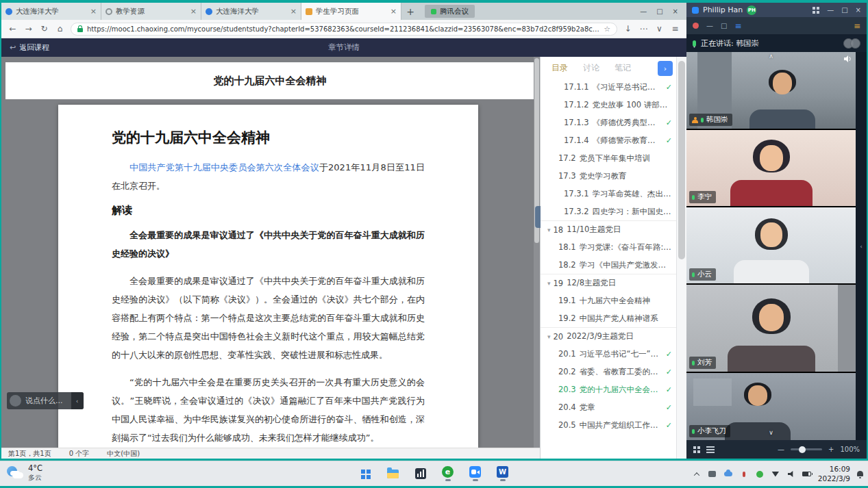 The width and height of the screenshot is (868, 488). Describe the element at coordinates (781, 449) in the screenshot. I see `zoom-out-button: —` at that location.